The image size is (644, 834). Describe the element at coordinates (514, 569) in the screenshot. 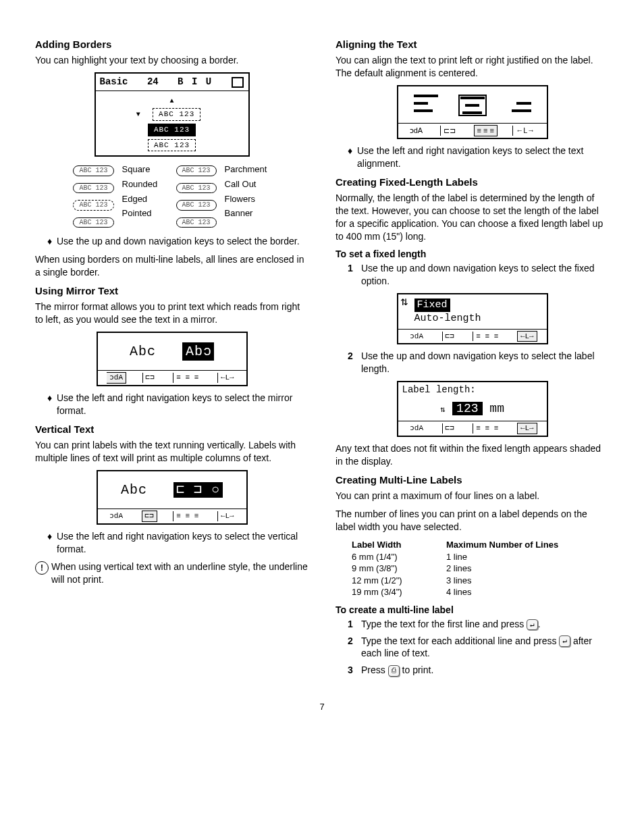

I see `table-cell: 2 lines` at that location.